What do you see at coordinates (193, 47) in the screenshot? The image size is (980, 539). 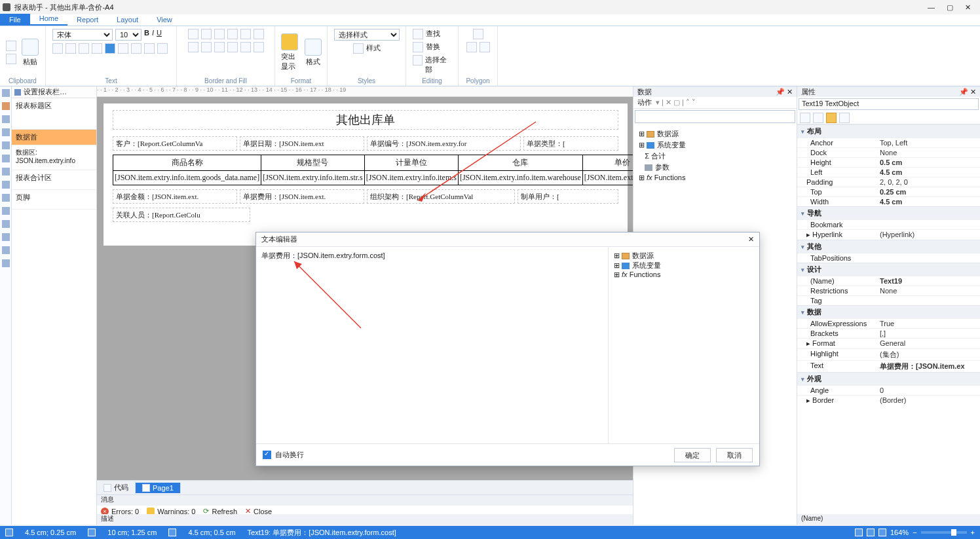 I see `line-style-icon` at bounding box center [193, 47].